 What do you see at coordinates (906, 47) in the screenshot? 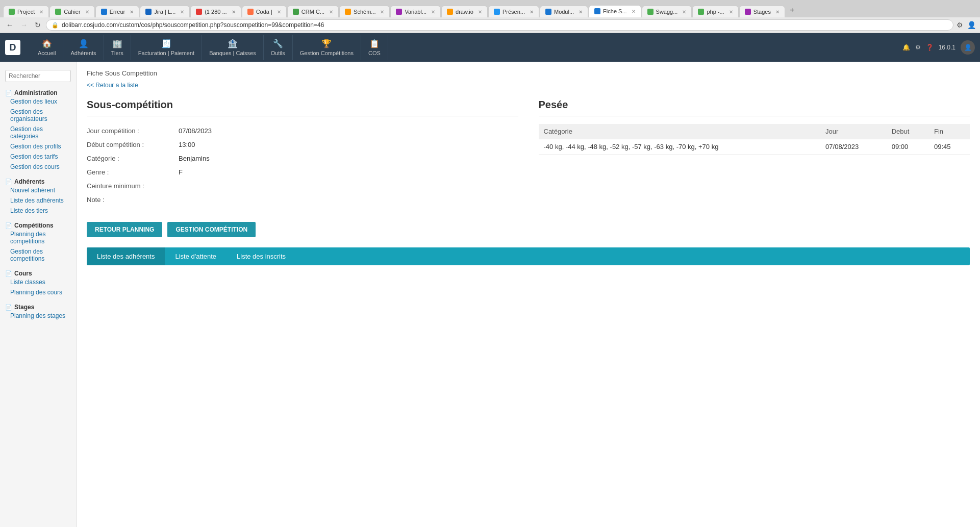
I see `notifications-icon: 🔔` at bounding box center [906, 47].